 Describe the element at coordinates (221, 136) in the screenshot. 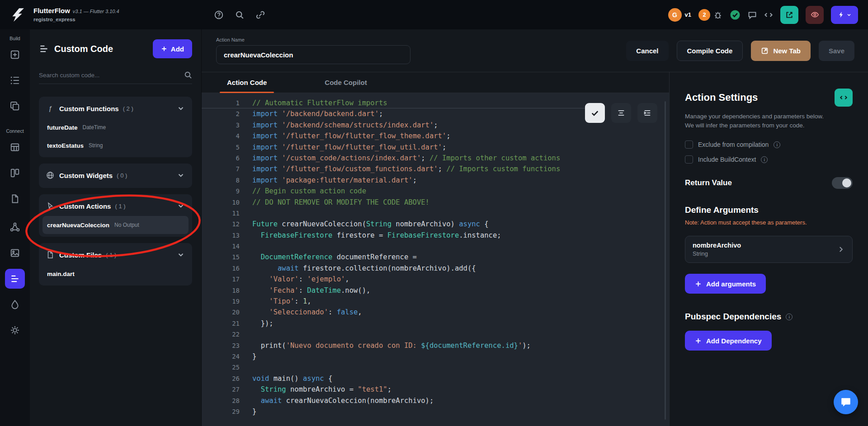

I see `line-number: 4` at that location.